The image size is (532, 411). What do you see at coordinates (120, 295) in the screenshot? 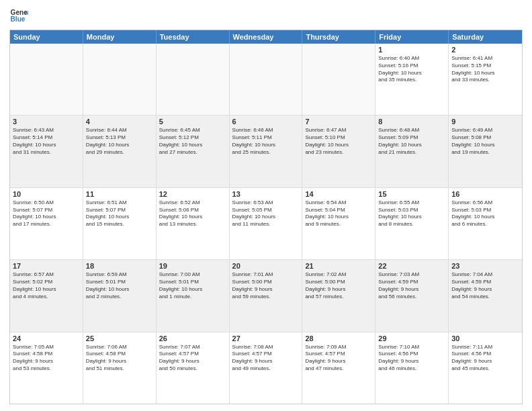
I see `cal-cell-3-1: 18Sunrise: 6:59 AM Sunset: 5:01 PM Dayli…` at bounding box center [120, 295].